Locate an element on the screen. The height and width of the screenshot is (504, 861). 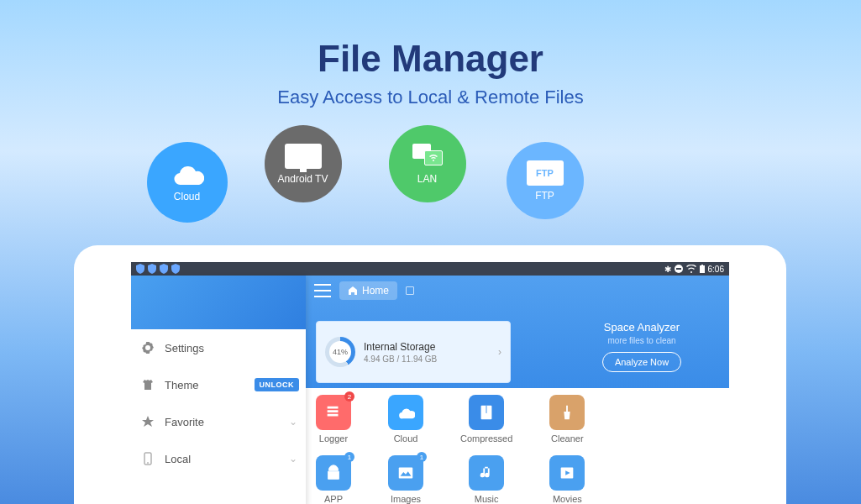
grid-label: Images is located at coordinates (406, 499).